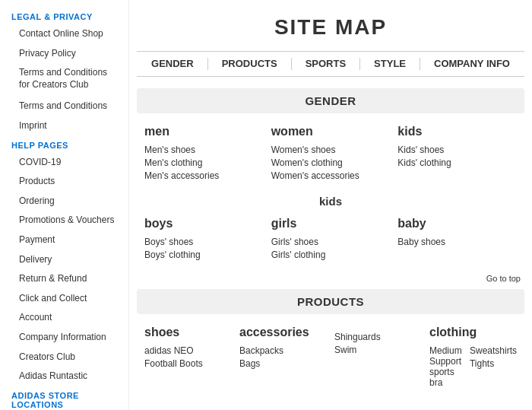 The width and height of the screenshot is (532, 410). Describe the element at coordinates (283, 358) in the screenshot. I see `products-col-accessories: accessories Backpacks Bags` at that location.